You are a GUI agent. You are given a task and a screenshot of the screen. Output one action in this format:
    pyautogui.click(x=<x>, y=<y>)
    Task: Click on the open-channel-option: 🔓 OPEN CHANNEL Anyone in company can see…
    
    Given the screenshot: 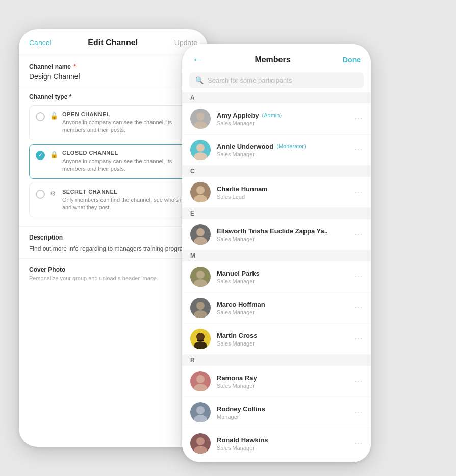 What is the action you would take?
    pyautogui.click(x=113, y=123)
    